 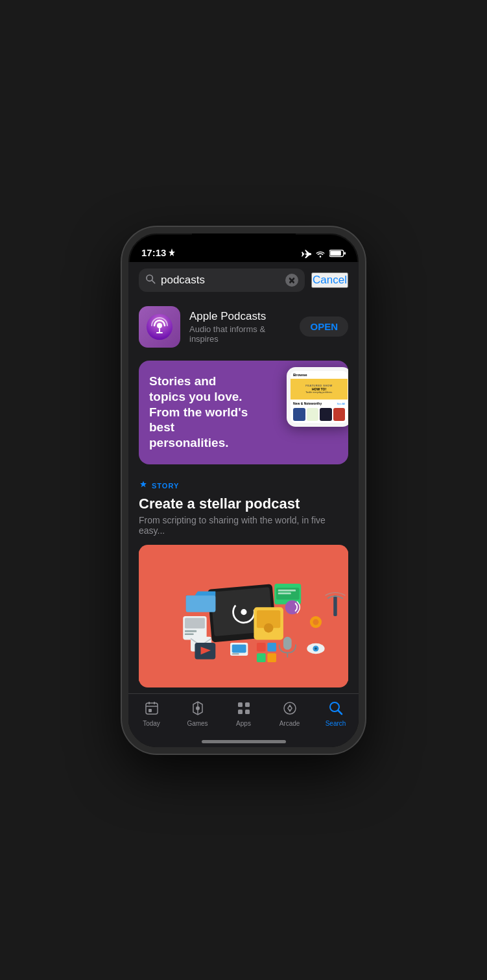 What do you see at coordinates (197, 713) in the screenshot?
I see `tab-item-games: Games` at bounding box center [197, 713].